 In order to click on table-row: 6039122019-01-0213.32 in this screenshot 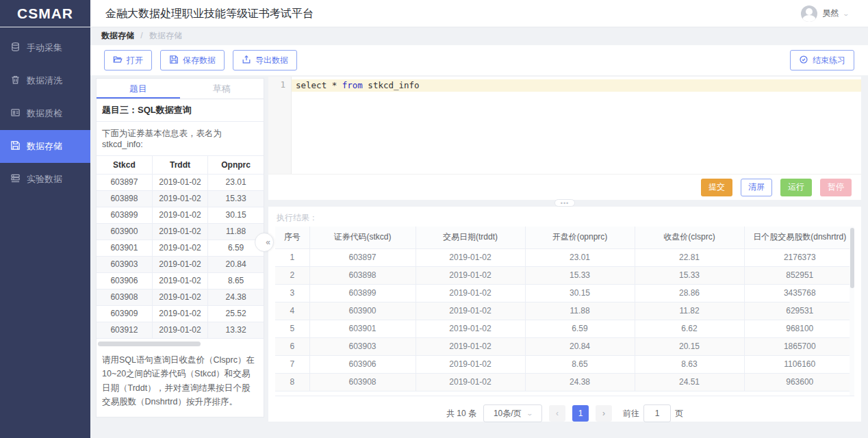, I will do `click(180, 330)`.